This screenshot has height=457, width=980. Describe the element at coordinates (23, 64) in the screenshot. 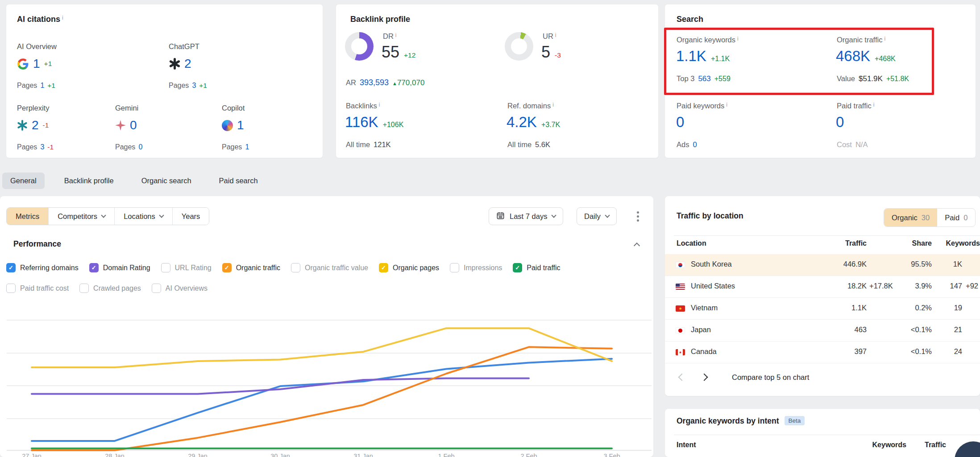

I see `google-g-icon` at that location.